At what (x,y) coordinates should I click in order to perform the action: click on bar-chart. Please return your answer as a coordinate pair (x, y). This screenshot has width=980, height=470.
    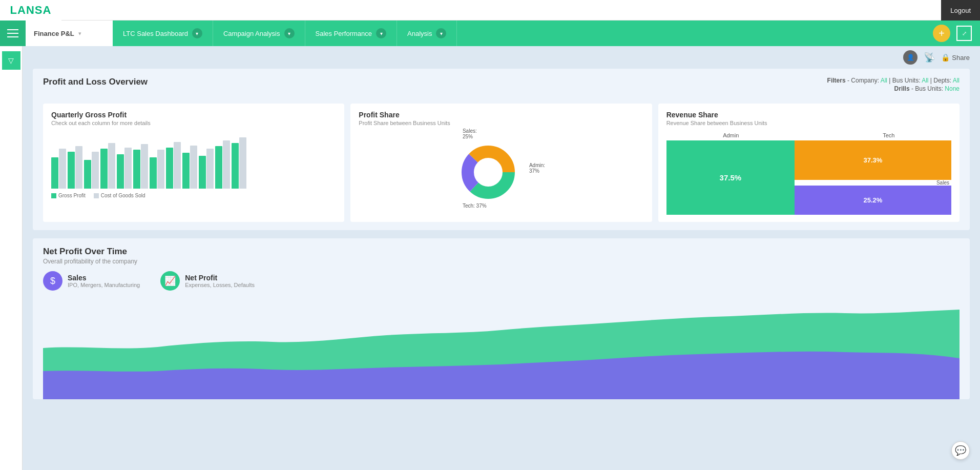
    Looking at the image, I should click on (194, 160).